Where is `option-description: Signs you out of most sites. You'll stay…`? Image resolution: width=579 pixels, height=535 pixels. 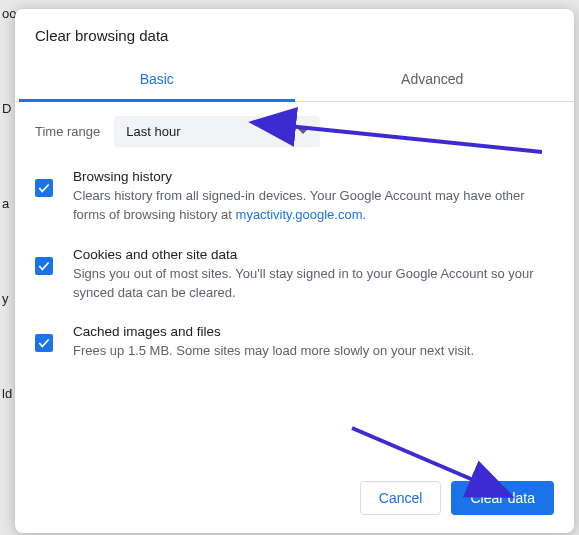
option-description: Signs you out of most sites. You'll stay… is located at coordinates (312, 284).